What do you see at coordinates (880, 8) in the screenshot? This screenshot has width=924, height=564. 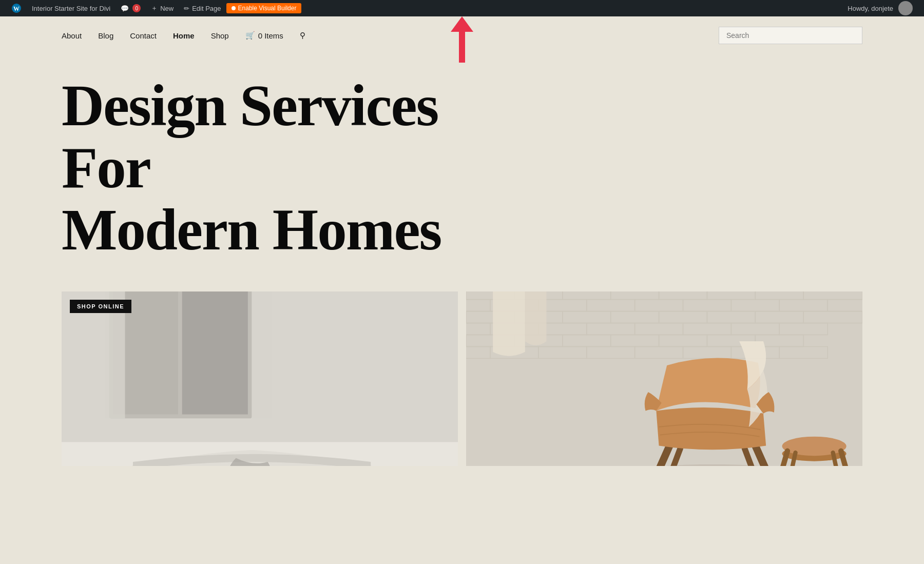 I see `admin-bar-right: Howdy, donjete` at bounding box center [880, 8].